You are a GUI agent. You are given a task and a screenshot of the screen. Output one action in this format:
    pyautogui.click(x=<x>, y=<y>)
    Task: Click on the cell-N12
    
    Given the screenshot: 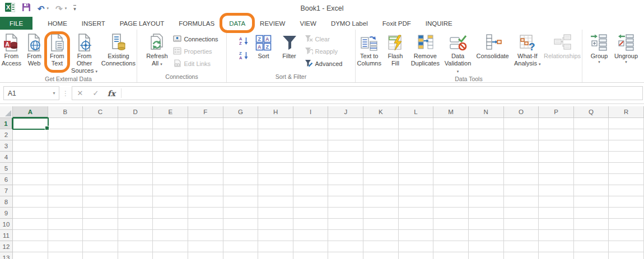 What is the action you would take?
    pyautogui.click(x=486, y=247)
    